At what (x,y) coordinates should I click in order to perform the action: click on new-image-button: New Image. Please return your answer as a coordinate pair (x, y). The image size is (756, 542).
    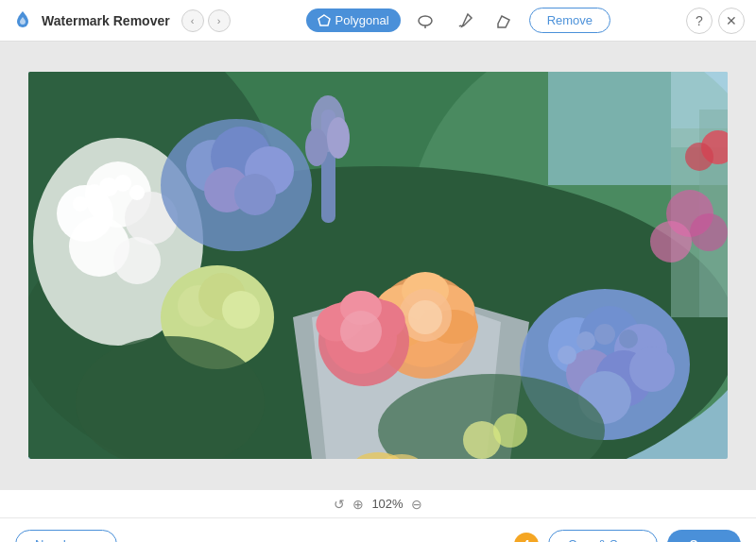
    Looking at the image, I should click on (66, 536).